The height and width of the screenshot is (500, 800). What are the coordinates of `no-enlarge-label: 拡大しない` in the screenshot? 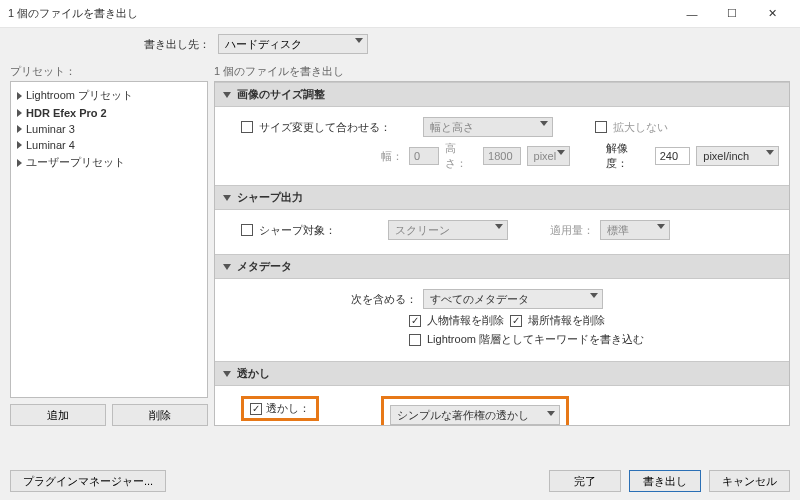 It's located at (640, 128).